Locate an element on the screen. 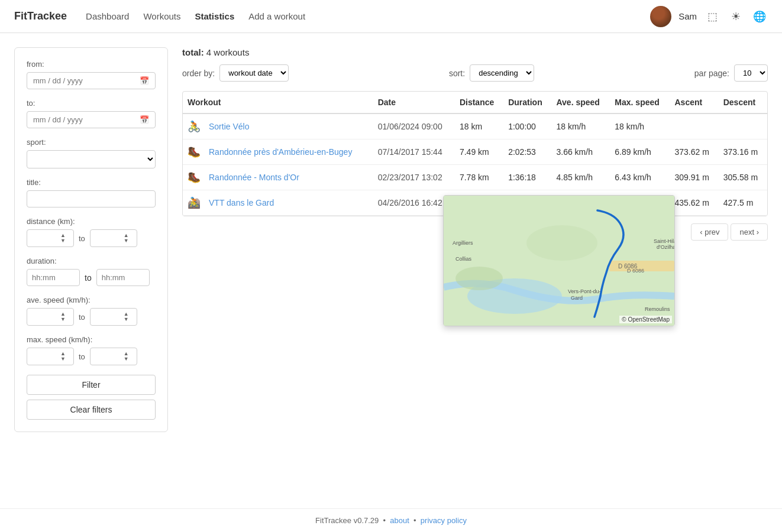 Image resolution: width=782 pixels, height=532 pixels. workout-date-cell: 02/23/2017 13:02 is located at coordinates (414, 177).